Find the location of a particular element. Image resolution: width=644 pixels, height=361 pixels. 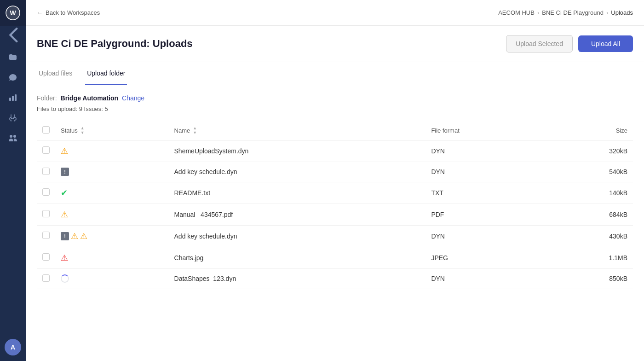

info-icon-1-0: ! is located at coordinates (65, 172).